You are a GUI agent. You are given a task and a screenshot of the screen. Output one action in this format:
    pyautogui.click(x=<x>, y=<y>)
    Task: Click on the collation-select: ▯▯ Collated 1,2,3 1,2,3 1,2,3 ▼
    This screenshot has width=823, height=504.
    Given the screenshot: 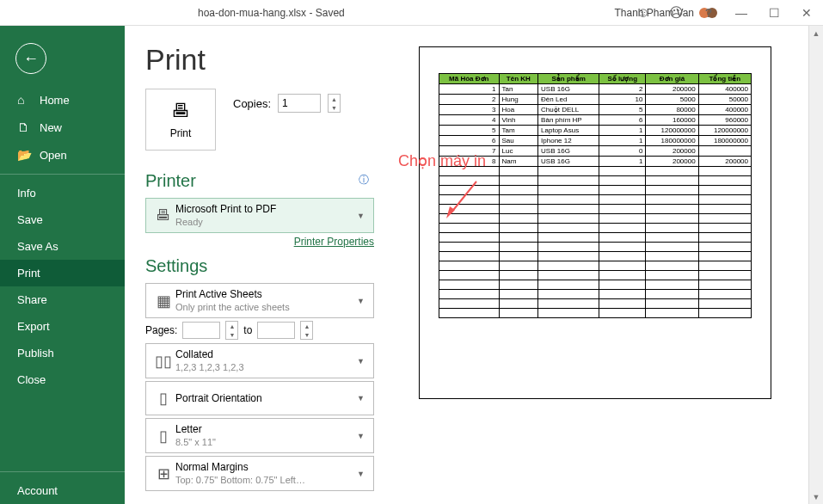 What is the action you would take?
    pyautogui.click(x=260, y=361)
    